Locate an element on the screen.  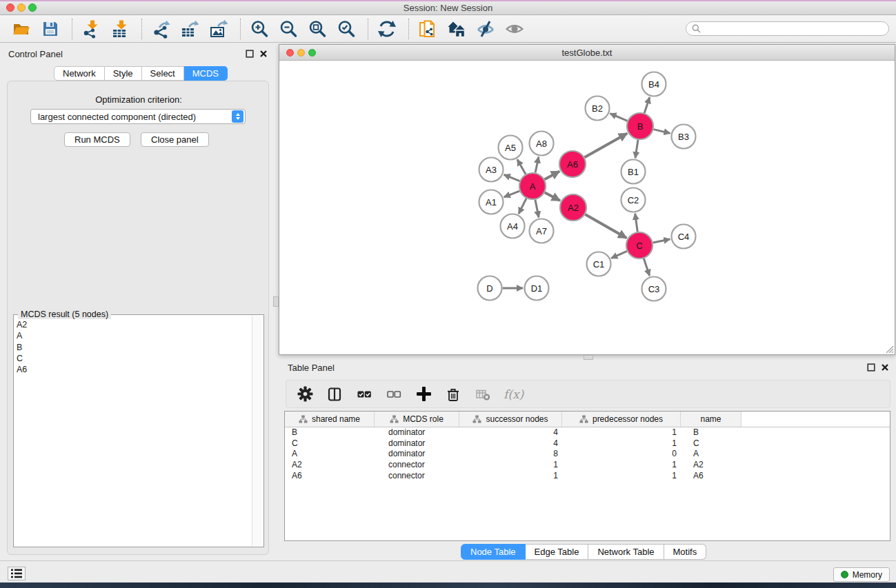
tab-node-table: Node Table is located at coordinates (493, 551).